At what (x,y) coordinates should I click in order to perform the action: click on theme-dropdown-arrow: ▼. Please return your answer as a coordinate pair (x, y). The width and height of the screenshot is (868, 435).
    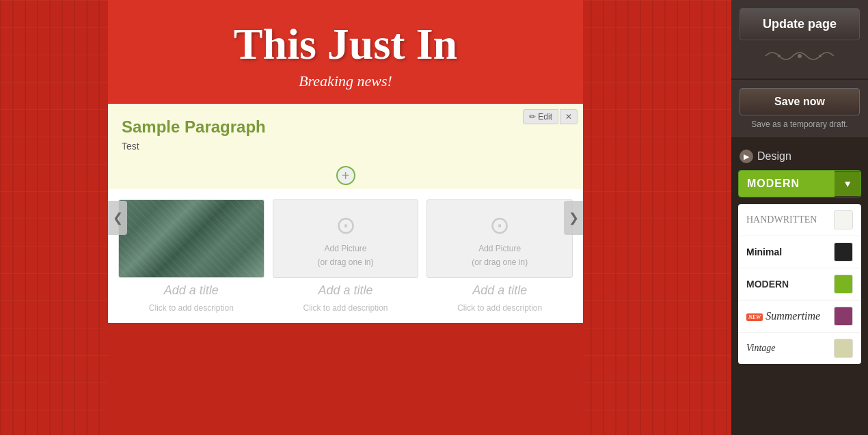
    Looking at the image, I should click on (847, 184).